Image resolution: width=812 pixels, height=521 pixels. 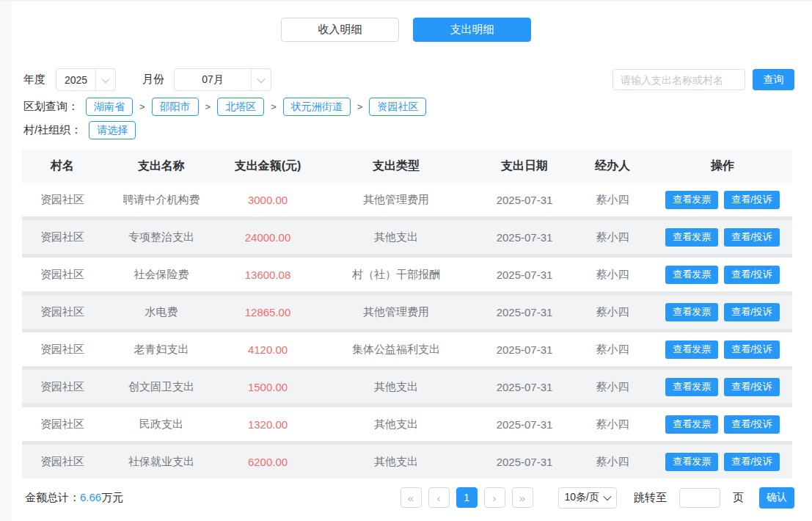 I want to click on prev-page-button: ‹, so click(x=439, y=498).